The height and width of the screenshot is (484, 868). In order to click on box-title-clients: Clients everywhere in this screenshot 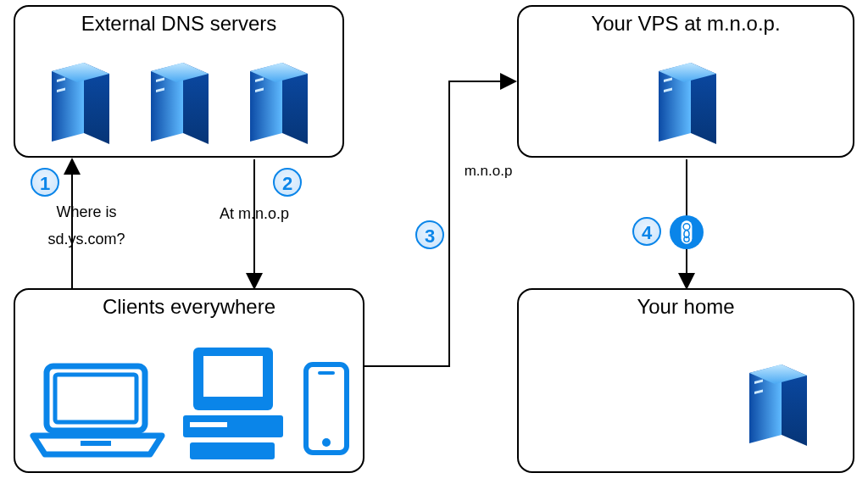, I will do `click(189, 307)`.